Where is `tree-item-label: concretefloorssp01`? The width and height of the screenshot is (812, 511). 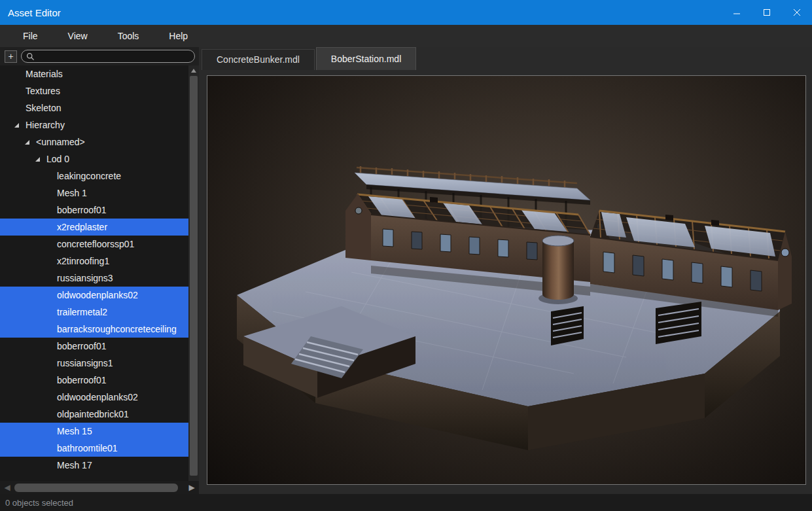
tree-item-label: concretefloorssp01 is located at coordinates (96, 244).